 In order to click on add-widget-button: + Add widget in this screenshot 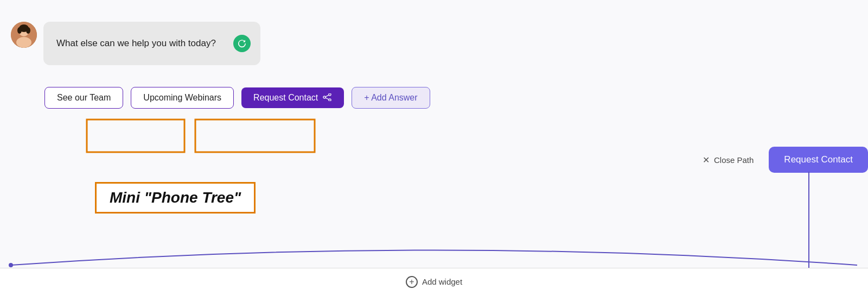, I will do `click(434, 282)`.